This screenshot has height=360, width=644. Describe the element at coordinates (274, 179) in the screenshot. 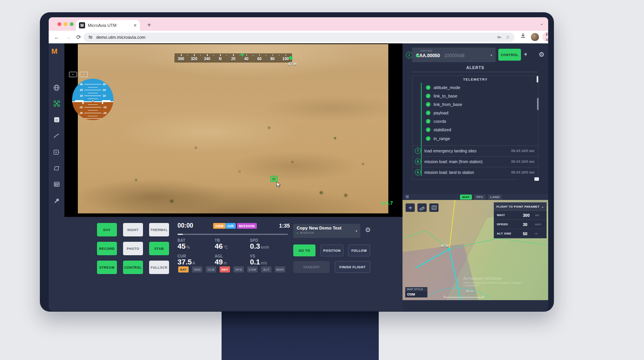

I see `tracked-vehicle-box` at that location.